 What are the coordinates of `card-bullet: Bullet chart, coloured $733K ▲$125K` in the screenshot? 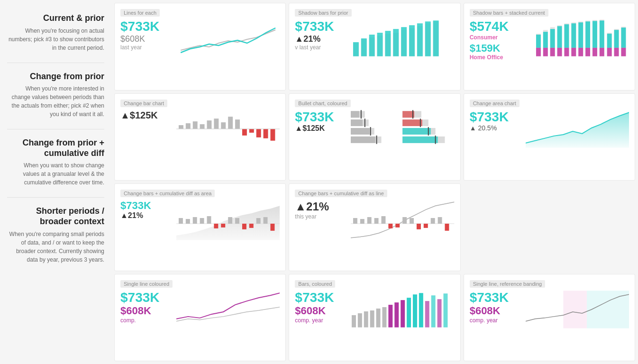 It's located at (374, 137).